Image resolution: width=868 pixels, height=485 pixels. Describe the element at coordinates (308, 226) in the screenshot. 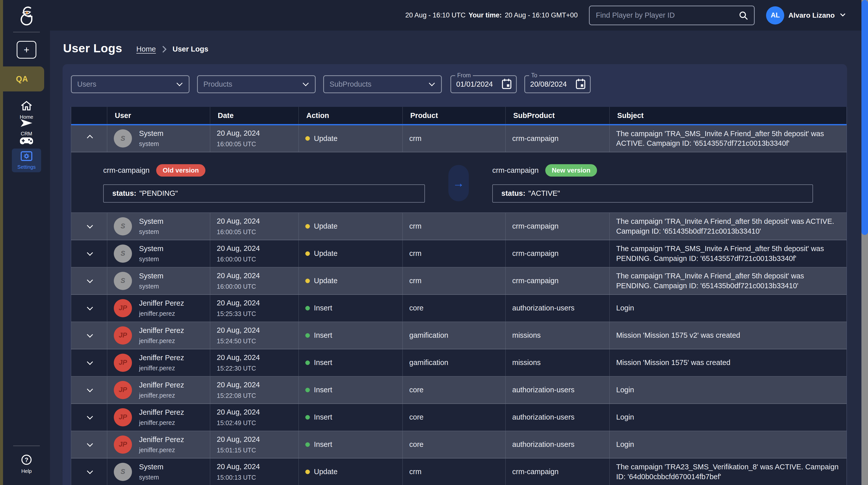

I see `action-status-dot` at that location.